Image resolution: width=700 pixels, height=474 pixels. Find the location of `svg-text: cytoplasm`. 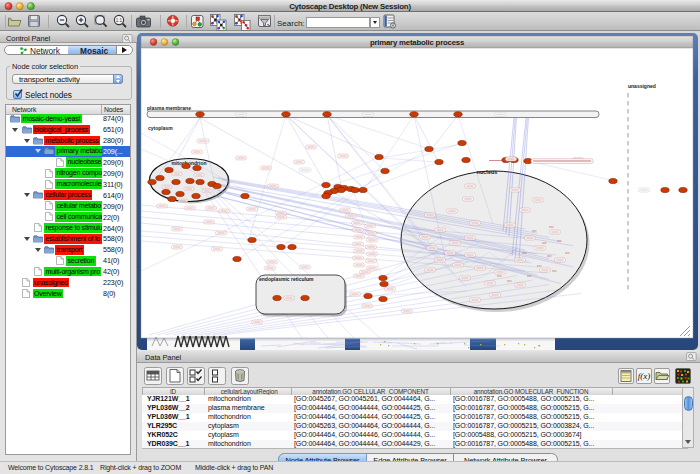

svg-text: cytoplasm is located at coordinates (160, 128).